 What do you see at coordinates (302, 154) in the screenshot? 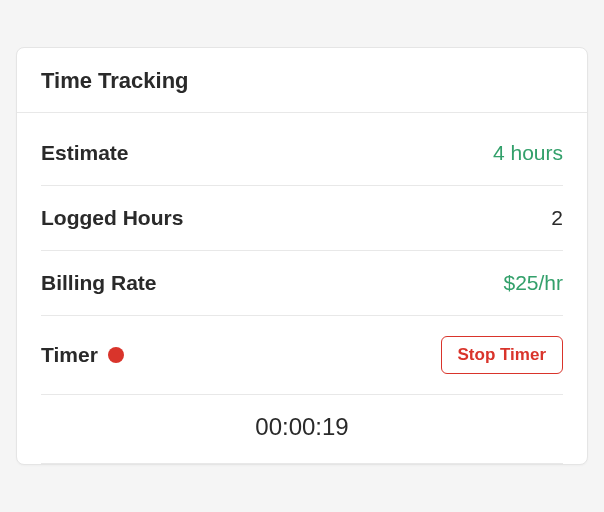
I see `estimate-row: Estimate 4 hours` at bounding box center [302, 154].